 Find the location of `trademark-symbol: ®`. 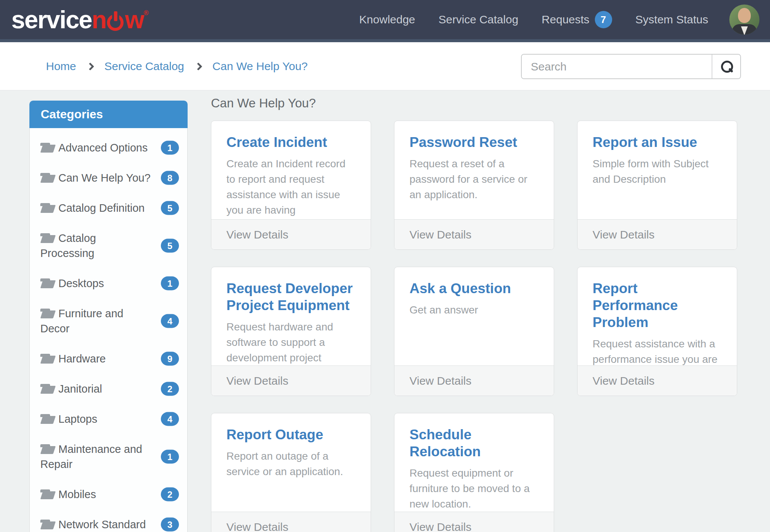

trademark-symbol: ® is located at coordinates (145, 13).